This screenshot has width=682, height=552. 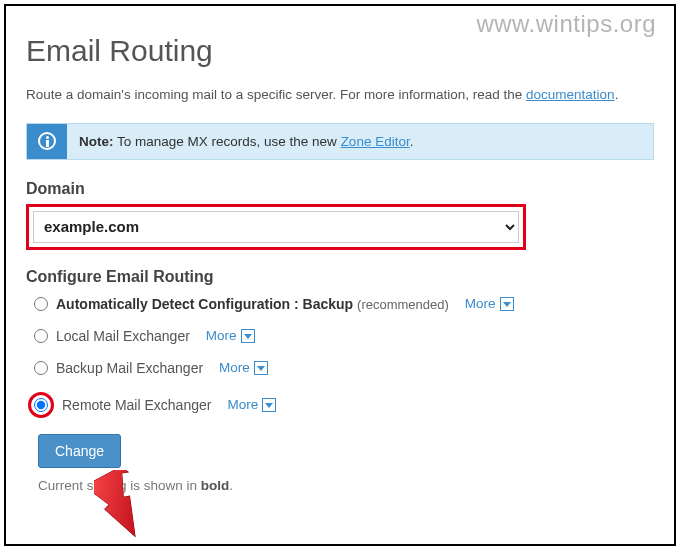 What do you see at coordinates (276, 94) in the screenshot?
I see `intro-prefix: Route a domain's incoming mail to a spec…` at bounding box center [276, 94].